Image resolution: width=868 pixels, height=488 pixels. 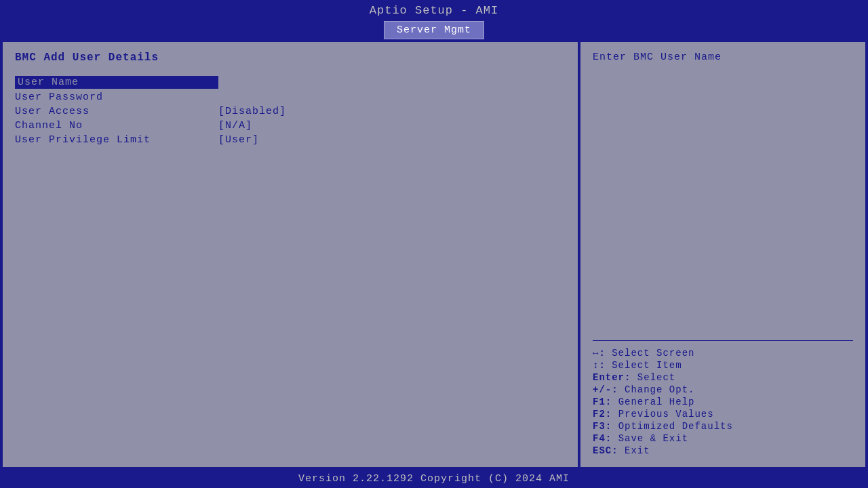 What do you see at coordinates (434, 479) in the screenshot?
I see `footer-text: Version 2.22.1292 Copyright (C) 2024 AMI` at bounding box center [434, 479].